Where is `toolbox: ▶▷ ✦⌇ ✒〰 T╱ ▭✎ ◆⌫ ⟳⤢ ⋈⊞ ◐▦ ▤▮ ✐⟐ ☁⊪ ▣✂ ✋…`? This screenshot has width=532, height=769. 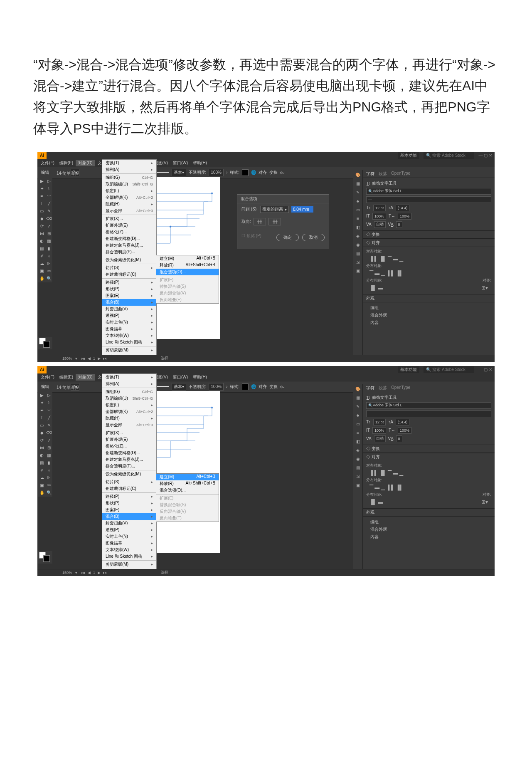 toolbox: ▶▷ ✦⌇ ✒〰 T╱ ▭✎ ◆⌫ ⟳⤢ ⋈⊞ ◐▦ ▤▮ ✐⟐ ☁⊪ ▣✂ ✋… is located at coordinates (45, 444).